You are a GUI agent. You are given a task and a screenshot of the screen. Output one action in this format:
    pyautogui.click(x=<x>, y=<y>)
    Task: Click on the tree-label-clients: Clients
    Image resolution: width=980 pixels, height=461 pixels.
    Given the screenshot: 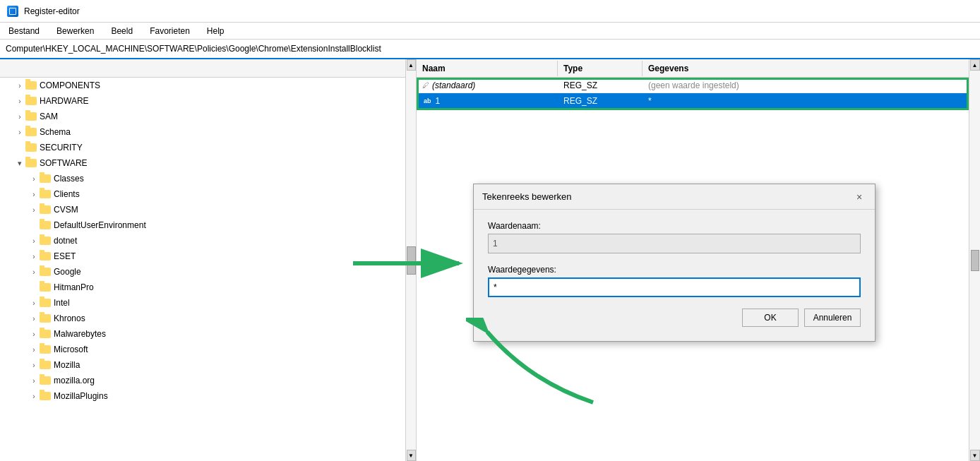 What is the action you would take?
    pyautogui.click(x=66, y=194)
    